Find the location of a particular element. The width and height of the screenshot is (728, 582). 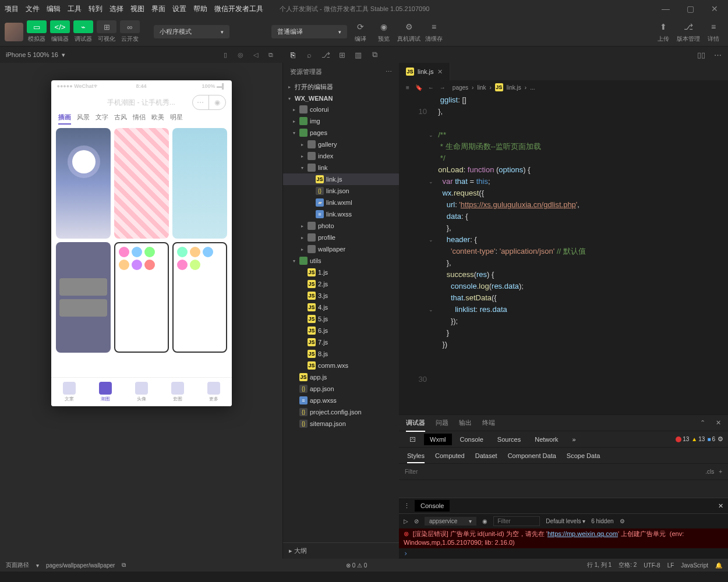

subtab-styles: Styles is located at coordinates (416, 457).